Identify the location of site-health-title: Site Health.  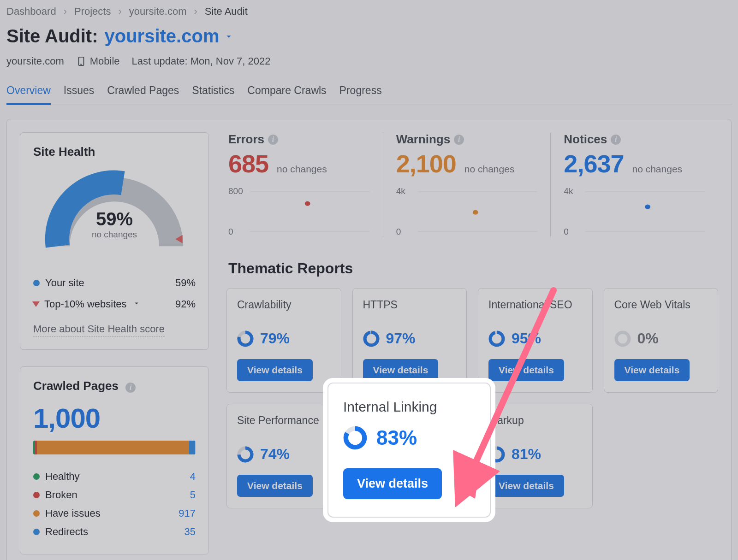
(114, 152).